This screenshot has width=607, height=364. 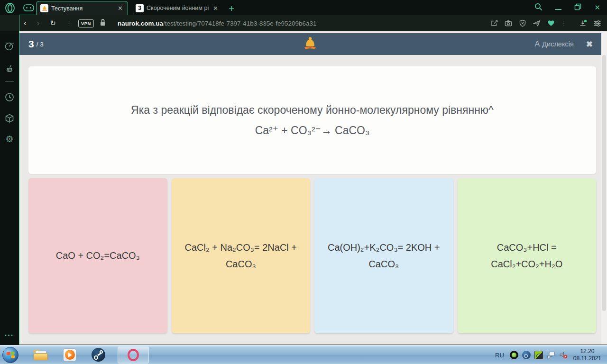 What do you see at coordinates (539, 8) in the screenshot?
I see `search-icon` at bounding box center [539, 8].